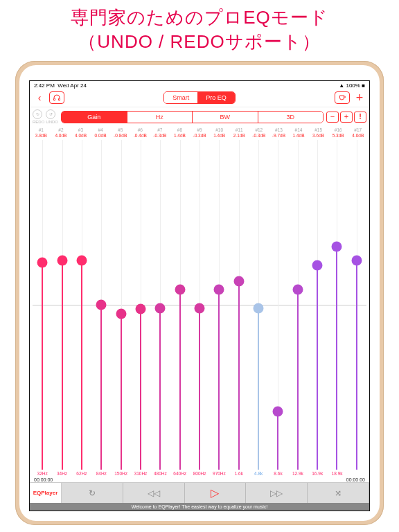  I want to click on add-button: +, so click(360, 98).